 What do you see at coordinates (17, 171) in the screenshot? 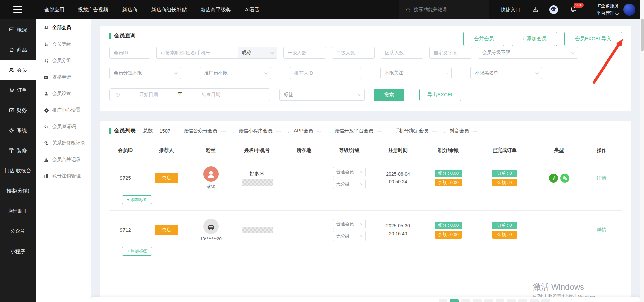
I see `sidebar-item-label: 门店-收银台` at bounding box center [17, 171].